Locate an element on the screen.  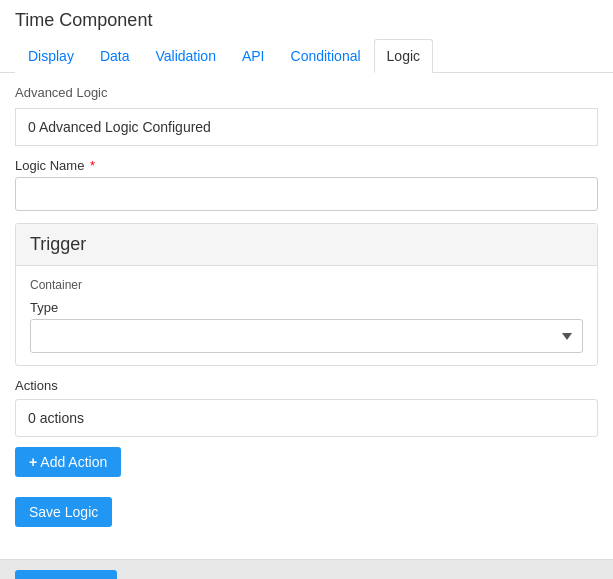
page-title: Time Component is located at coordinates (306, 20).